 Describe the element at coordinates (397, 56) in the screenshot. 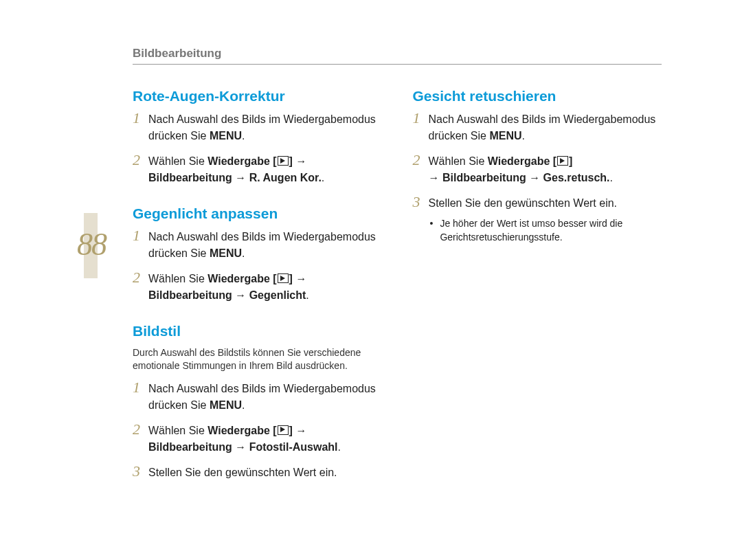

I see `page-header: Bildbearbeitung` at that location.